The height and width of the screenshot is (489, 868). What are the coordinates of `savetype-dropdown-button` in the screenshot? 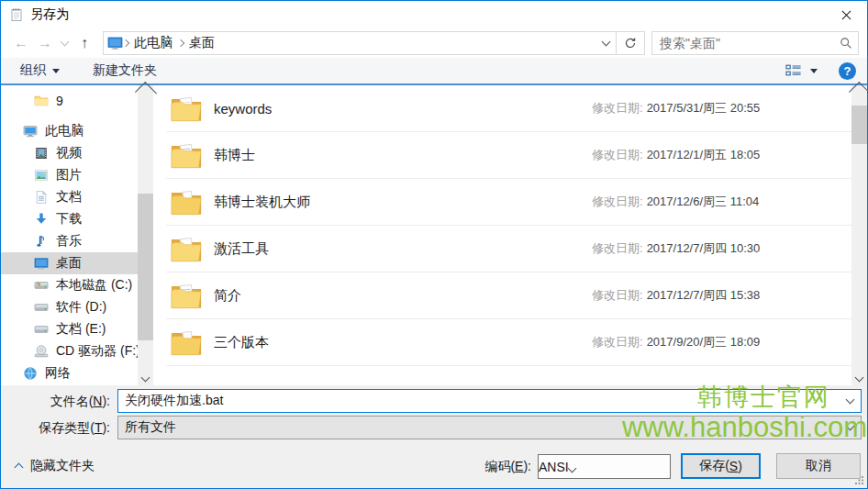 It's located at (850, 428).